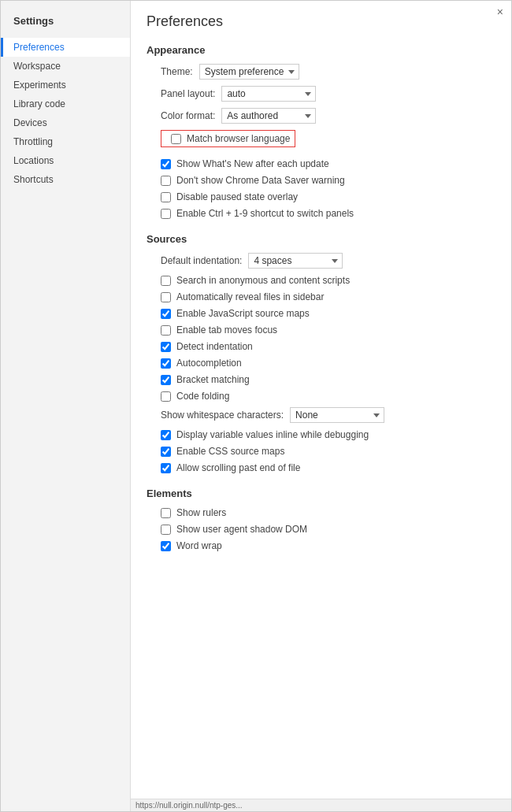  I want to click on theme-select: System preference Light Dark, so click(249, 72).